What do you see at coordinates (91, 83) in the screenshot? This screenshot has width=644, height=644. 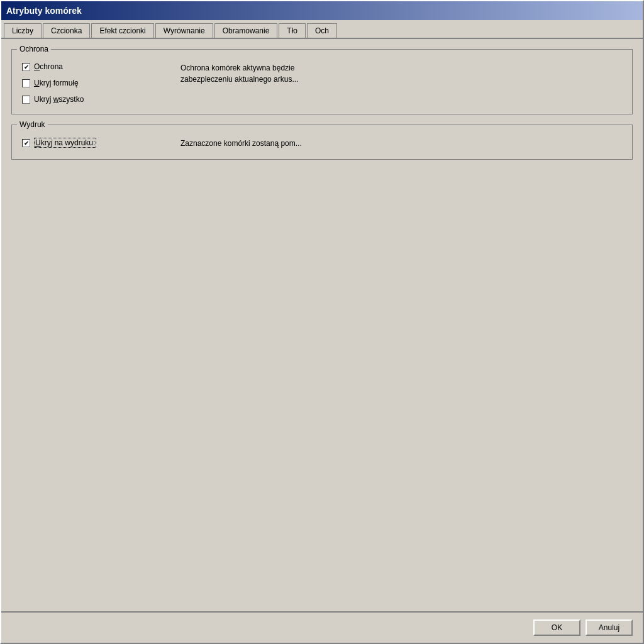 I see `ochrona-checkboxes: Ochrona Ukryj formułę Ukry` at bounding box center [91, 83].